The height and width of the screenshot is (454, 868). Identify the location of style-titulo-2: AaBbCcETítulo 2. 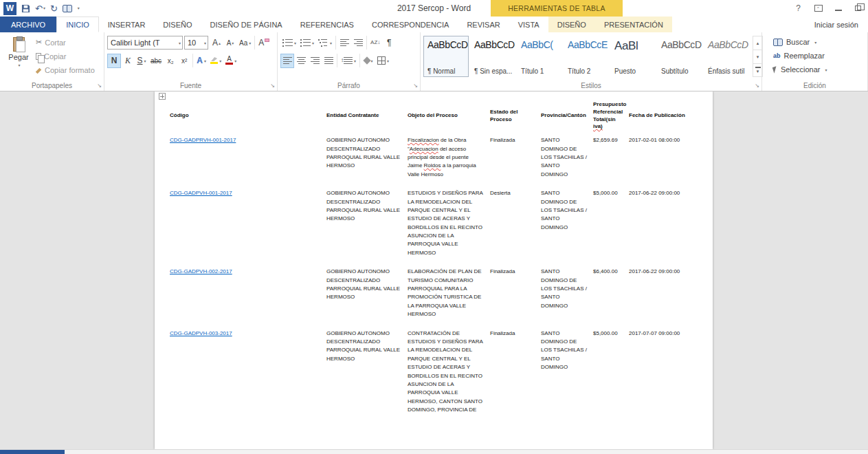
(586, 56).